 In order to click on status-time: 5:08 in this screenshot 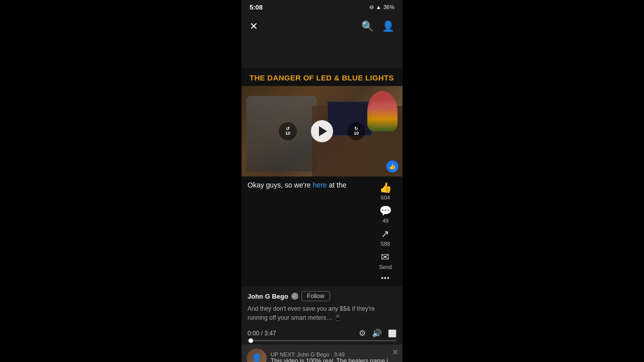, I will do `click(256, 7)`.